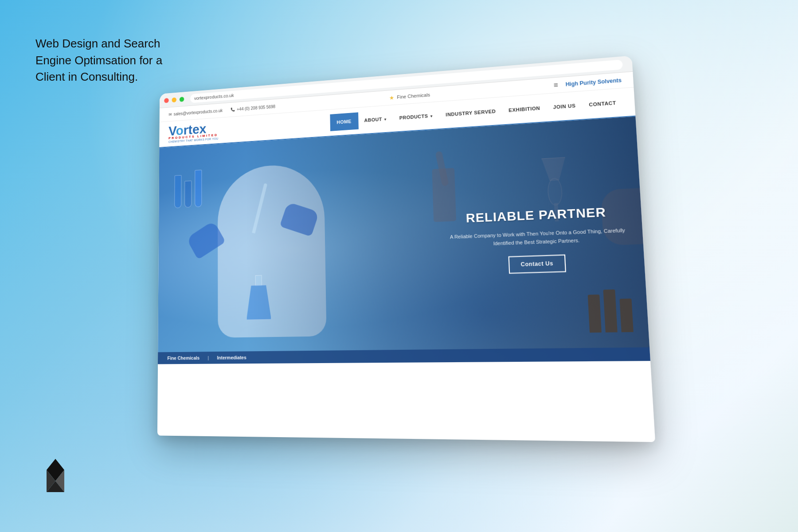 Image resolution: width=798 pixels, height=532 pixels. Describe the element at coordinates (587, 83) in the screenshot. I see `top-bar-right: ≡ High Purity Solvents` at that location.